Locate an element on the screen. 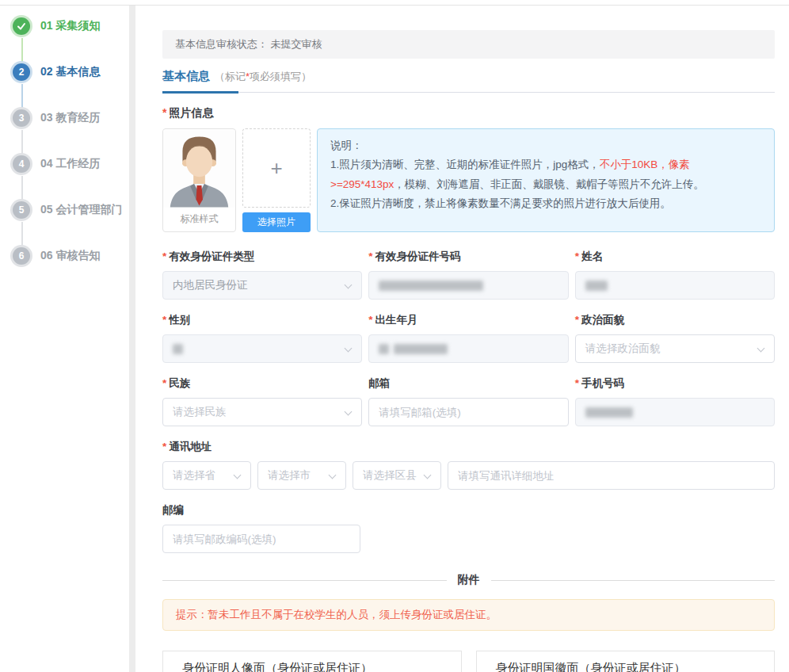 This screenshot has height=672, width=789. field-address: *通讯地址 请选择省 请选择市 请选择区县 is located at coordinates (469, 464).